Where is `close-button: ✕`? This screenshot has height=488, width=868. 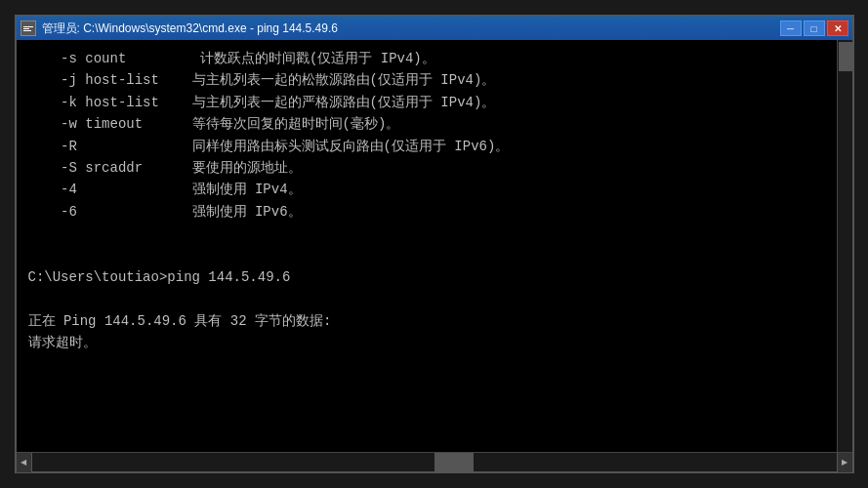 close-button: ✕ is located at coordinates (838, 28).